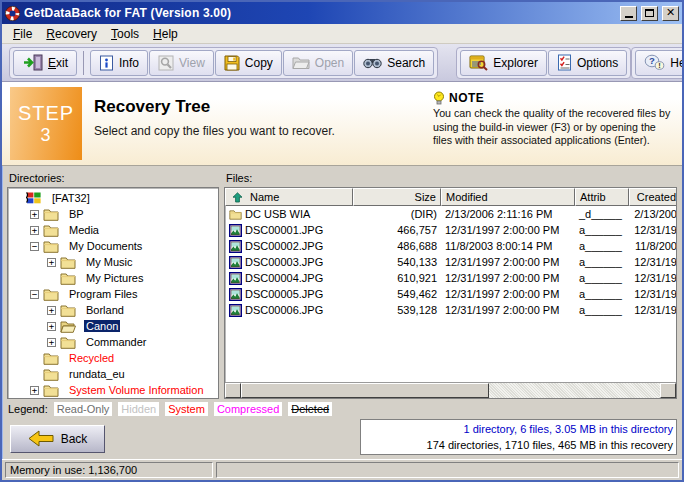 Image resolution: width=684 pixels, height=482 pixels. What do you see at coordinates (114, 390) in the screenshot?
I see `tree-item-system-volume-information: +System Volume Information` at bounding box center [114, 390].